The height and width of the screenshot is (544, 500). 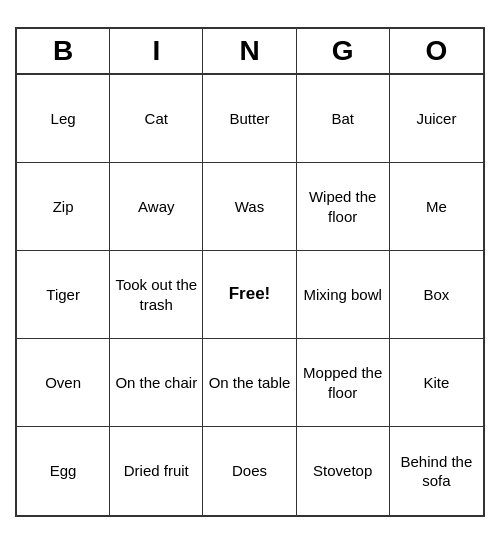 I want to click on bingo-cell-17: On the table, so click(x=250, y=383).